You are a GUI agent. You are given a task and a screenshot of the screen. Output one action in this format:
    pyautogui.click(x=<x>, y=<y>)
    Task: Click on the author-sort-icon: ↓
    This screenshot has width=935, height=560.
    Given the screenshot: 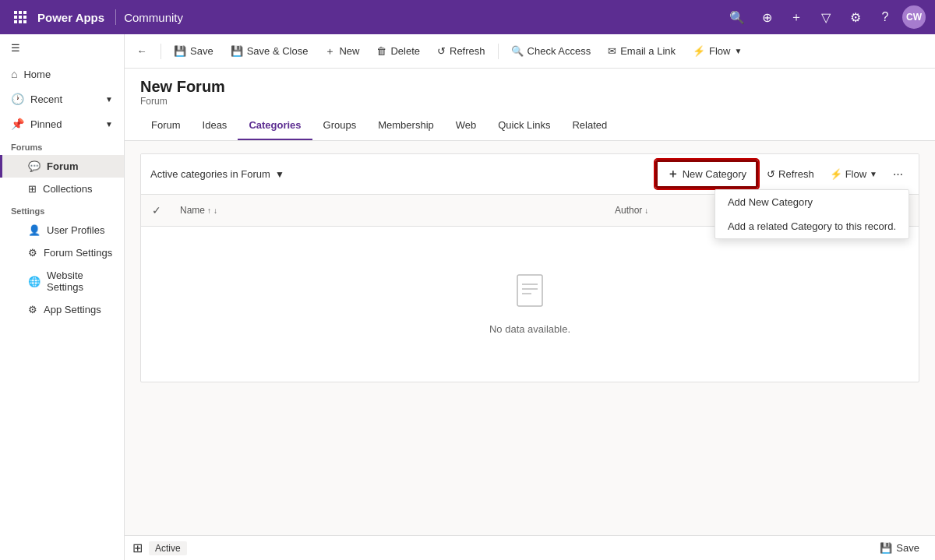 What is the action you would take?
    pyautogui.click(x=647, y=210)
    